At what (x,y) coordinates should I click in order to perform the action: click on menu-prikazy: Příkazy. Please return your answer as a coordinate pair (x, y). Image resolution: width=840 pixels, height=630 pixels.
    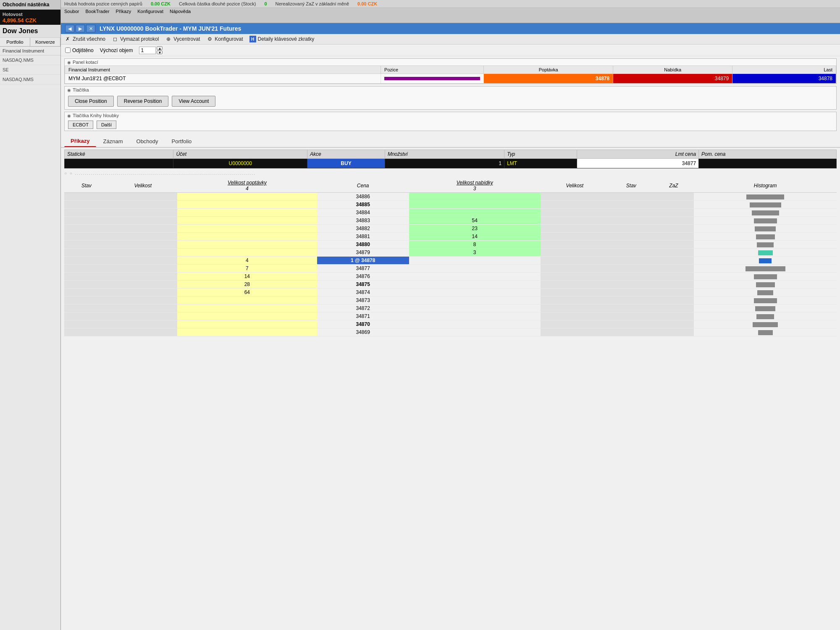
    Looking at the image, I should click on (123, 11).